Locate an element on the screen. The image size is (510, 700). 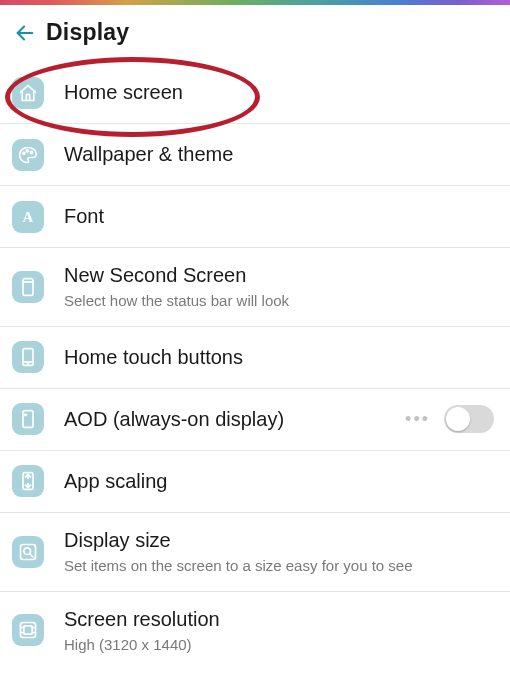
magnify-icon is located at coordinates (28, 552).